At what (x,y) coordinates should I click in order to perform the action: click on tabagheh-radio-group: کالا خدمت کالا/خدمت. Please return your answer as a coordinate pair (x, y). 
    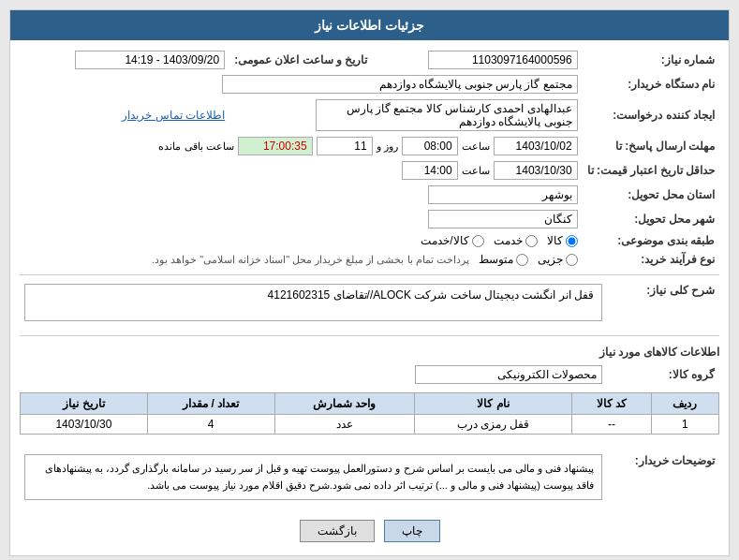
    Looking at the image, I should click on (302, 241).